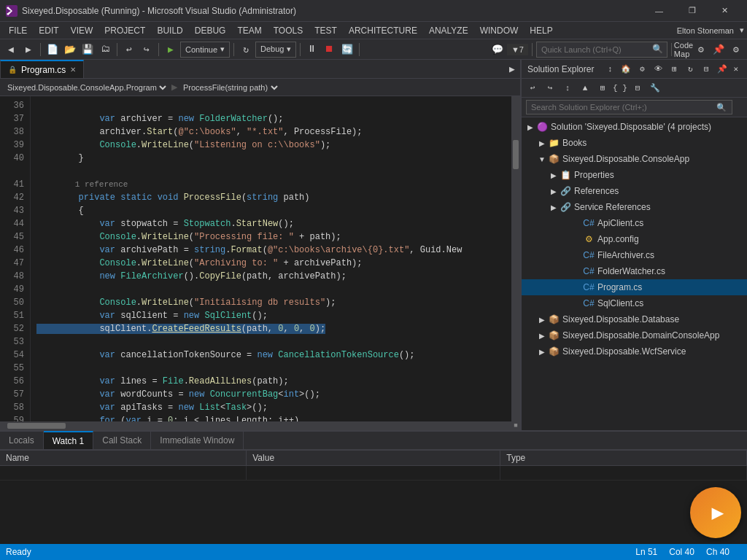 The height and width of the screenshot is (560, 747). Describe the element at coordinates (624, 351) in the screenshot. I see `wcfservice-label: Sixeyed.Disposable.WcfService` at that location.